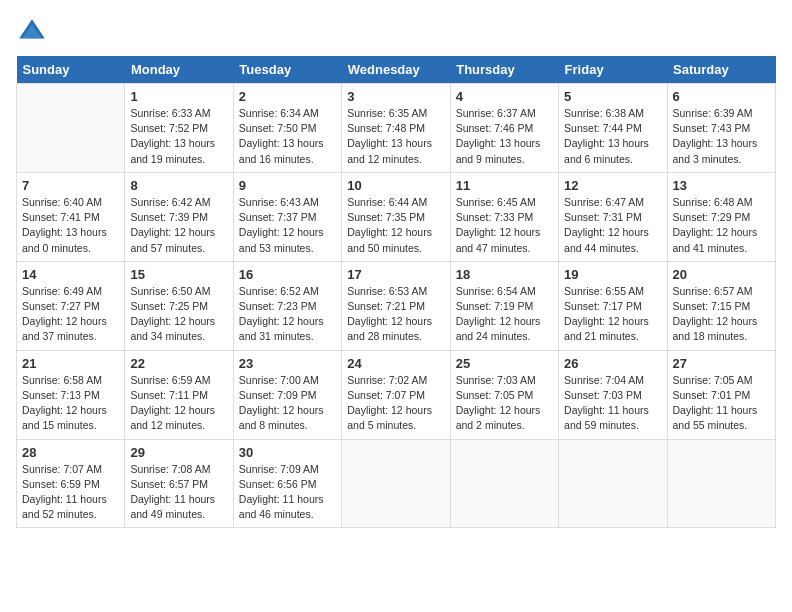 This screenshot has width=792, height=612. What do you see at coordinates (721, 216) in the screenshot?
I see `calendar-cell: 13Sunrise: 6:48 AM Sunset: 7:29 PM Dayli…` at bounding box center [721, 216].